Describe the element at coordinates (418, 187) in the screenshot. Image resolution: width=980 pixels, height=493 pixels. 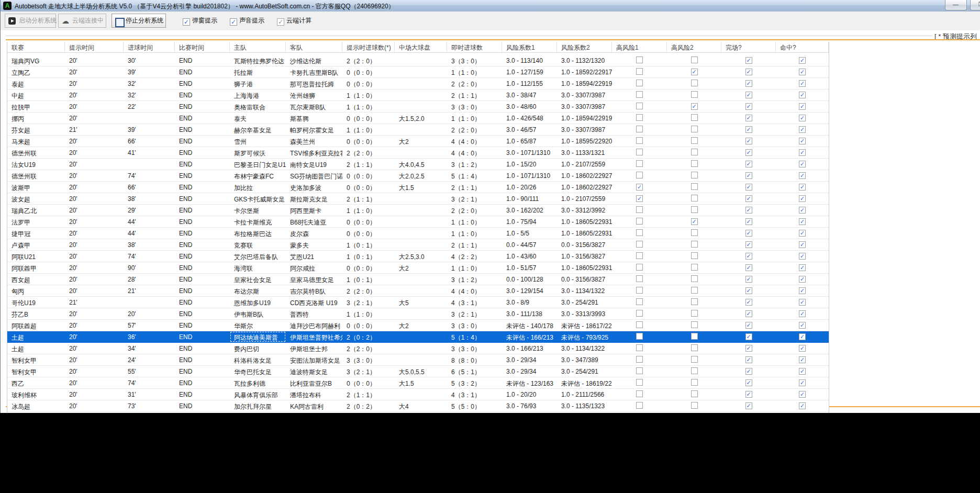
I see `table-row: 波斯甲20'66'END加比拉史洛加多波0（0：0）大1.52（1：1）1.0 …` at that location.